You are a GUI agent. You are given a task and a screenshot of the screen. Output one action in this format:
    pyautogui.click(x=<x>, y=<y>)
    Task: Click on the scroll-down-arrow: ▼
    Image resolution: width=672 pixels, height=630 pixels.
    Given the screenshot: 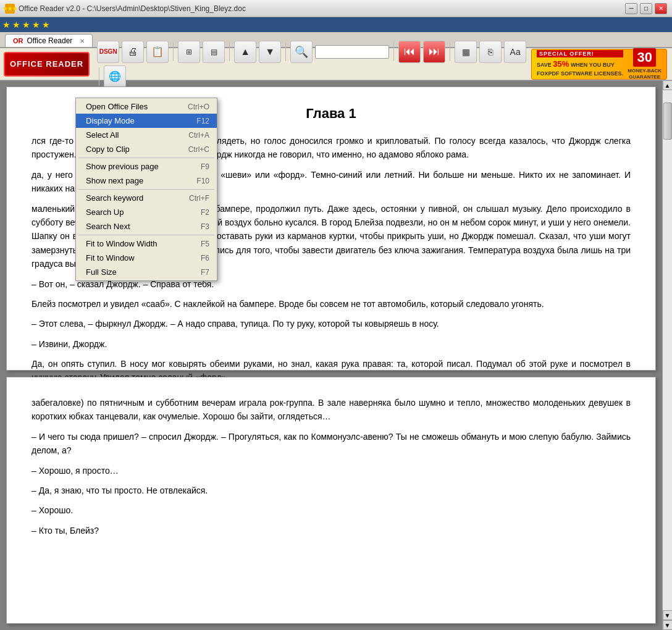 What is the action you would take?
    pyautogui.click(x=668, y=615)
    